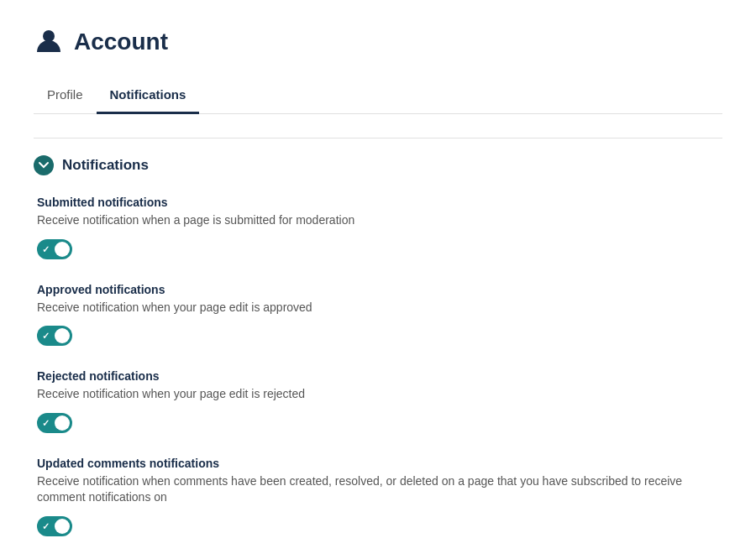 This screenshot has width=756, height=559. I want to click on notification-desc-rejected: Receive notification when your page edit…, so click(380, 394).